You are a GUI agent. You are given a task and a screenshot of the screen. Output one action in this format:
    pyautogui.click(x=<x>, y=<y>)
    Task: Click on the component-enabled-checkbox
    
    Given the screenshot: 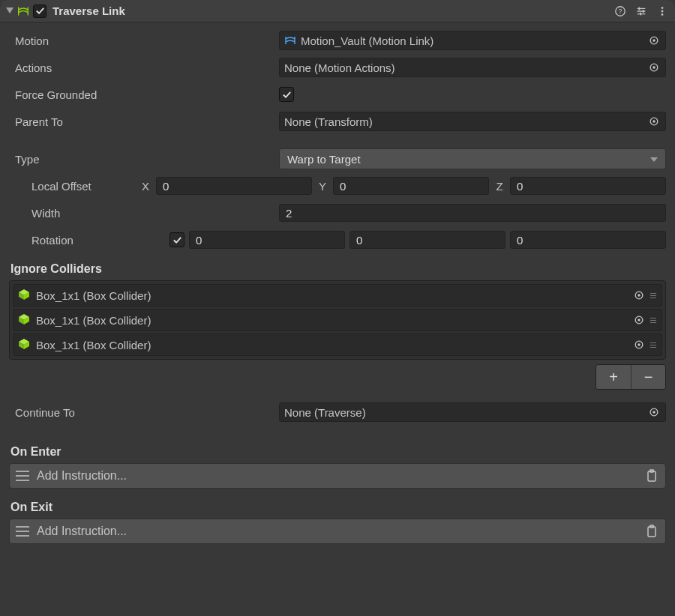 What is the action you would take?
    pyautogui.click(x=40, y=11)
    